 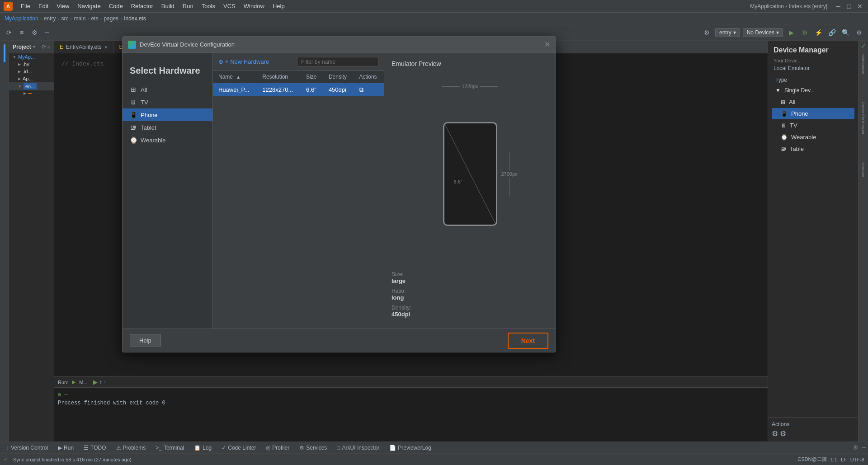 What do you see at coordinates (528, 341) in the screenshot?
I see `dialog-next-button: Next` at bounding box center [528, 341].